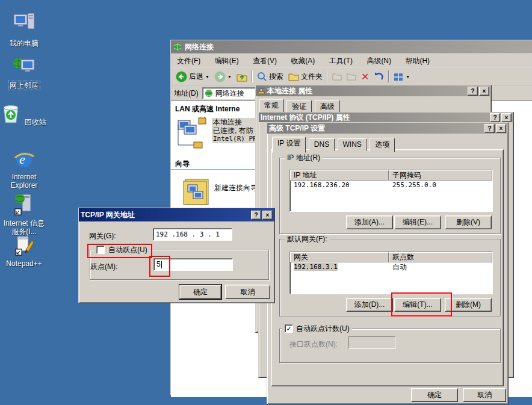 This screenshot has height=405, width=532. What do you see at coordinates (235, 139) in the screenshot?
I see `local-connection-device: Intel(R) PR` at bounding box center [235, 139].